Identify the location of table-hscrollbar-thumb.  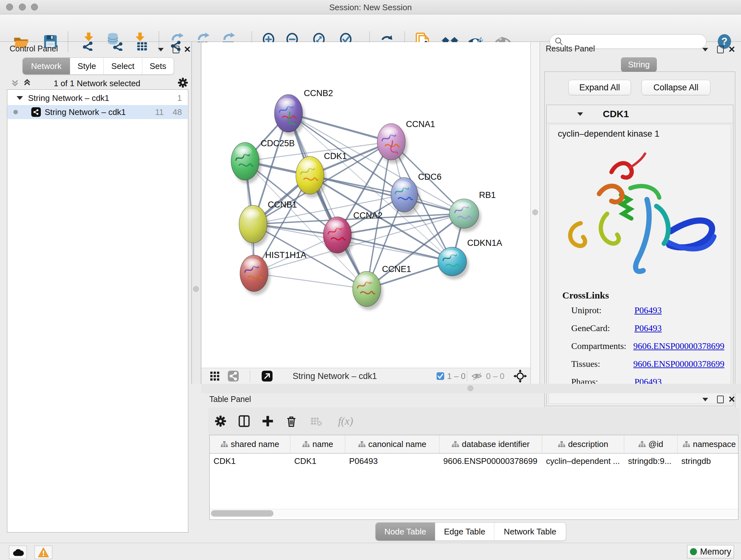
(242, 513).